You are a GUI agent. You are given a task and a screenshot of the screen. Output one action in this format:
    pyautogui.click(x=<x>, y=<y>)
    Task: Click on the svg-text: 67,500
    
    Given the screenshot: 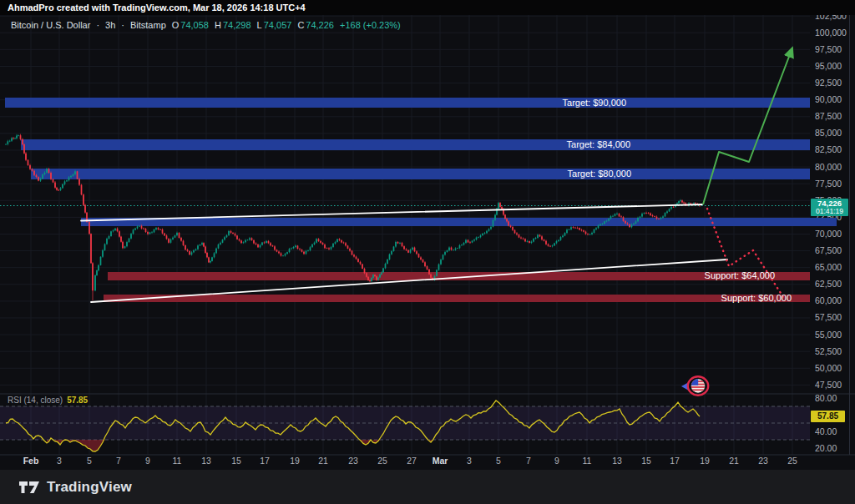 What is the action you would take?
    pyautogui.click(x=828, y=250)
    